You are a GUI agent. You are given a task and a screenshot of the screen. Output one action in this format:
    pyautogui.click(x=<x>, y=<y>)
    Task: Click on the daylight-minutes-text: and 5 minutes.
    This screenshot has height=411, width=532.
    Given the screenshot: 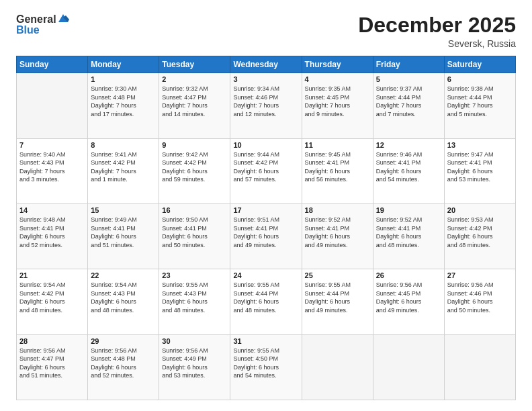 What is the action you would take?
    pyautogui.click(x=480, y=114)
    